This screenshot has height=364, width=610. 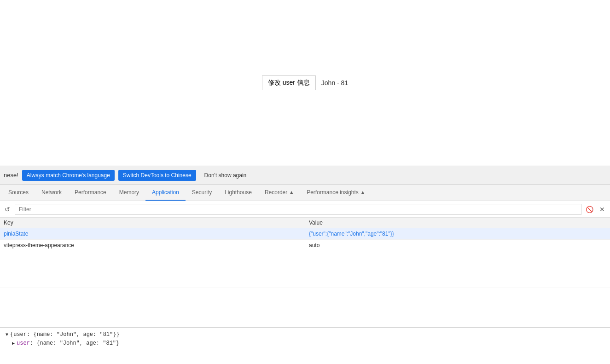 What do you see at coordinates (298, 209) in the screenshot?
I see `filter-area` at bounding box center [298, 209].